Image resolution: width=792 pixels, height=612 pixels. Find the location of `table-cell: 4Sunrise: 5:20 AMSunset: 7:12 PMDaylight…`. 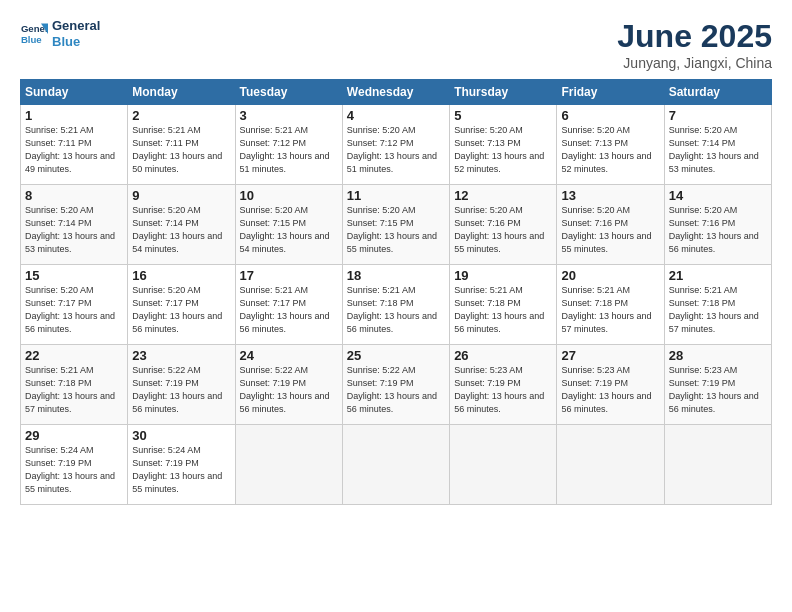

table-cell: 4Sunrise: 5:20 AMSunset: 7:12 PMDaylight… is located at coordinates (396, 145).